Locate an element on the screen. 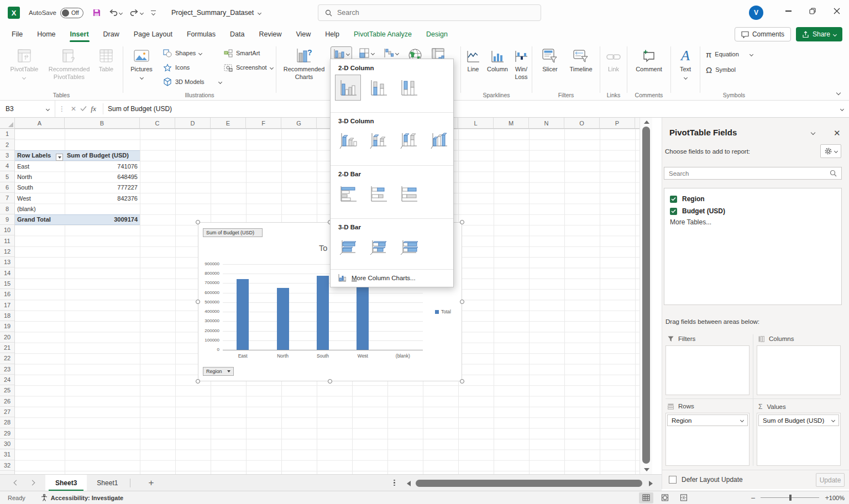  row-header-16: 16 is located at coordinates (7, 294).